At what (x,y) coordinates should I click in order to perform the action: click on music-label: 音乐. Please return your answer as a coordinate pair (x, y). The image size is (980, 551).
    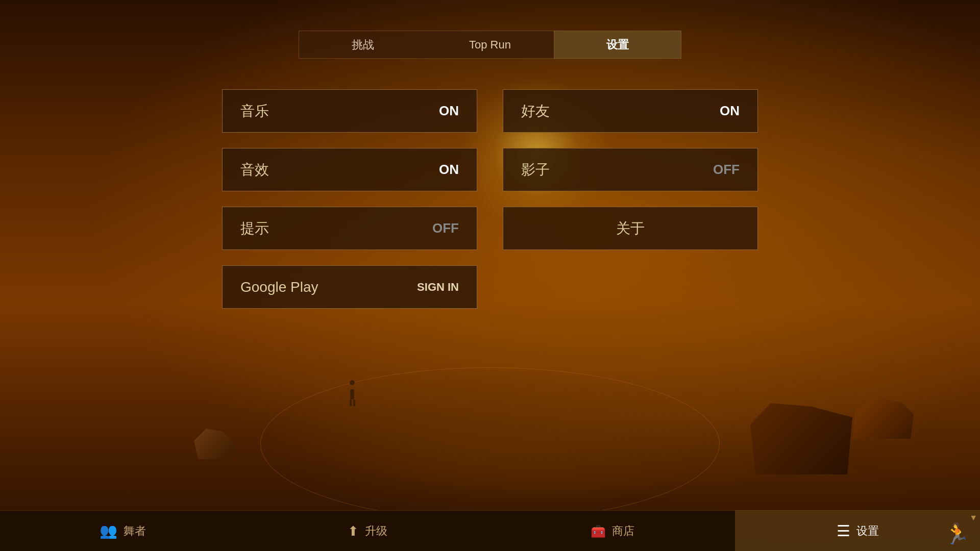
    Looking at the image, I should click on (255, 111).